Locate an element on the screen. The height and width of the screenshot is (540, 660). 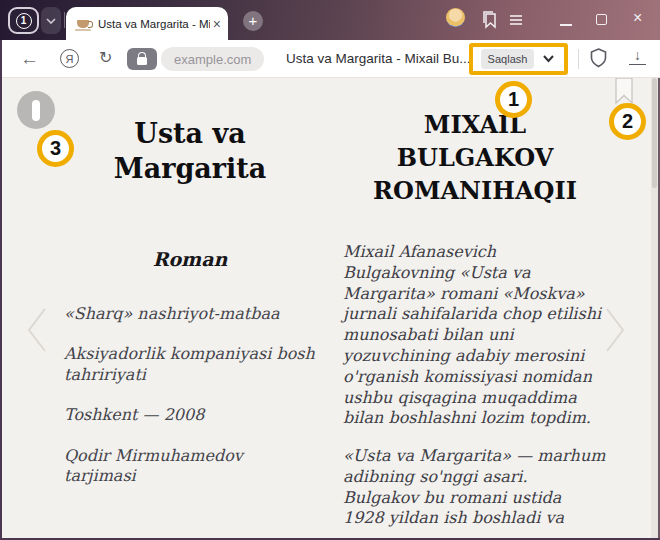
protect-shield-icon is located at coordinates (598, 58).